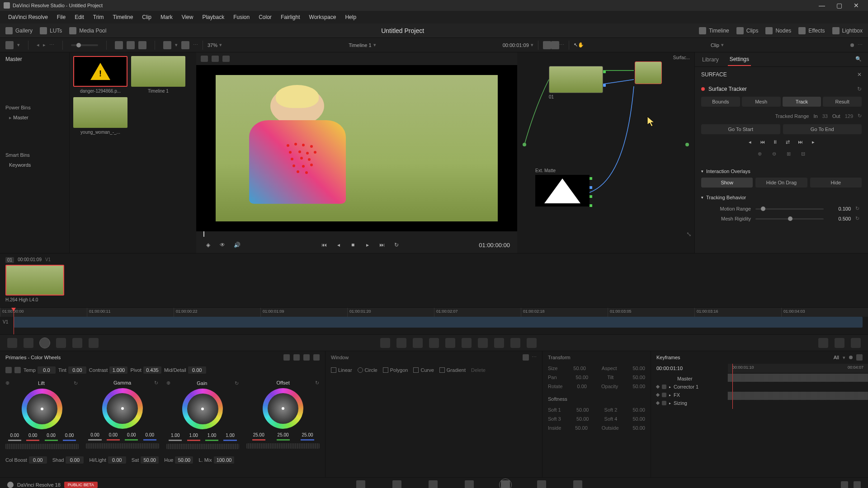 Image resolution: width=868 pixels, height=488 pixels. Describe the element at coordinates (146, 17) in the screenshot. I see `menu-clip: Clip` at that location.